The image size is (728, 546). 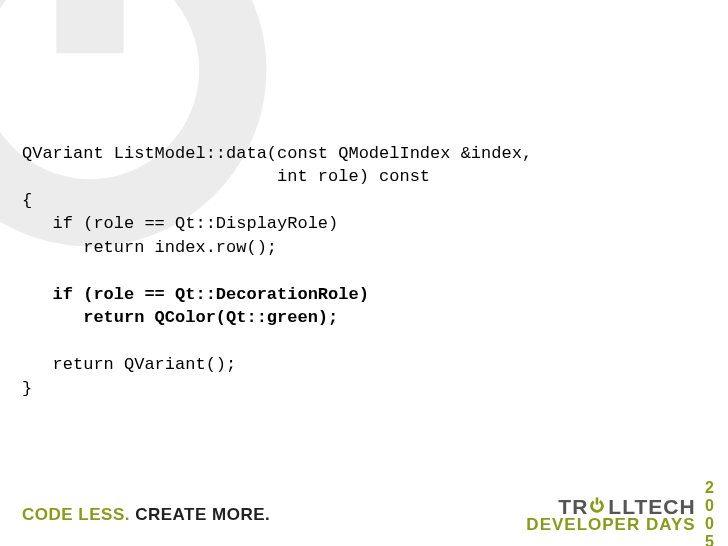 What do you see at coordinates (610, 514) in the screenshot?
I see `brand-text: TR LLTECH DEVELOPER DAYS` at bounding box center [610, 514].